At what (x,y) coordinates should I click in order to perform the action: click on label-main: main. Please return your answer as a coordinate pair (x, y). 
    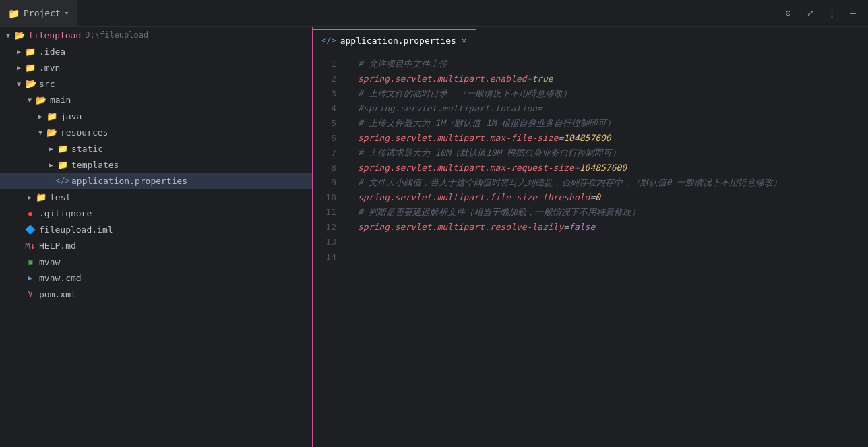
    Looking at the image, I should click on (61, 100).